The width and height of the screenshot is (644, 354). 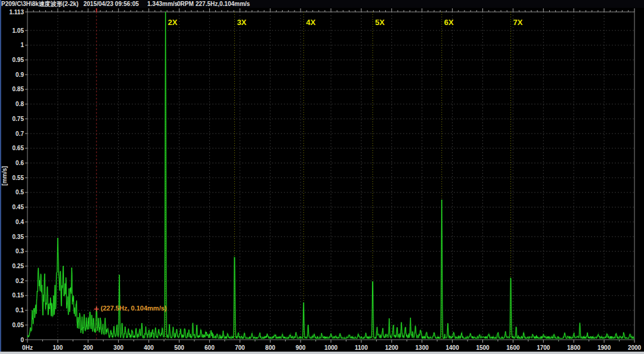 What do you see at coordinates (20, 192) in the screenshot?
I see `y-tick-label: 0.5` at bounding box center [20, 192].